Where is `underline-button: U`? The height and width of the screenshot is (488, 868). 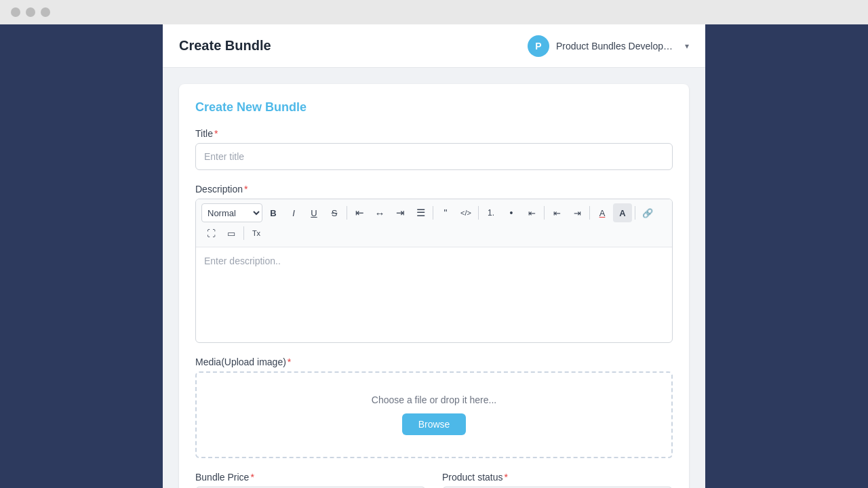 underline-button: U is located at coordinates (314, 213).